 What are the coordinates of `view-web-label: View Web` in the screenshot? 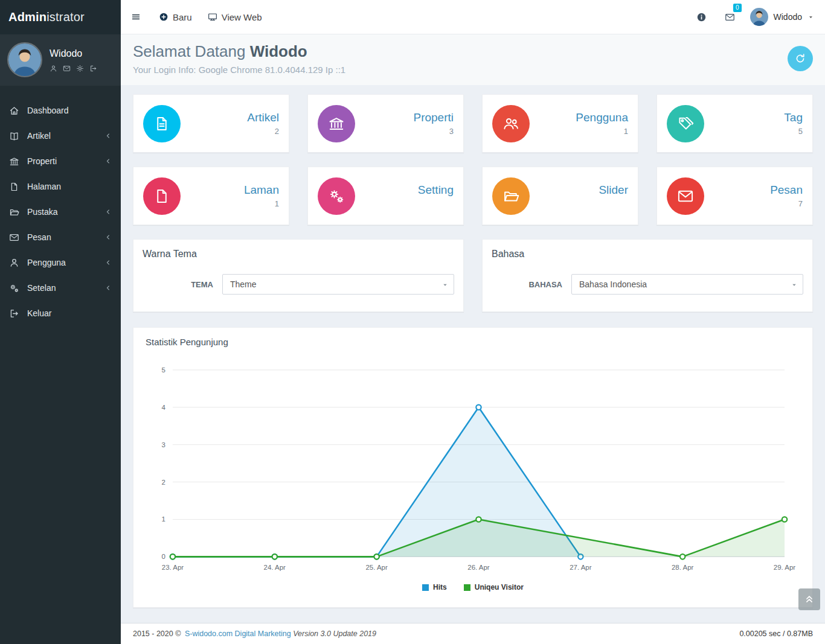 It's located at (242, 17).